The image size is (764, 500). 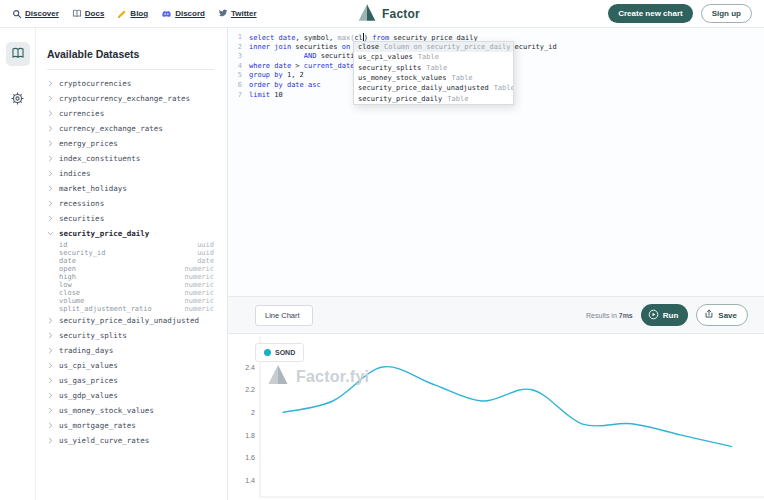 I want to click on dataset-label: security_splits, so click(x=93, y=336).